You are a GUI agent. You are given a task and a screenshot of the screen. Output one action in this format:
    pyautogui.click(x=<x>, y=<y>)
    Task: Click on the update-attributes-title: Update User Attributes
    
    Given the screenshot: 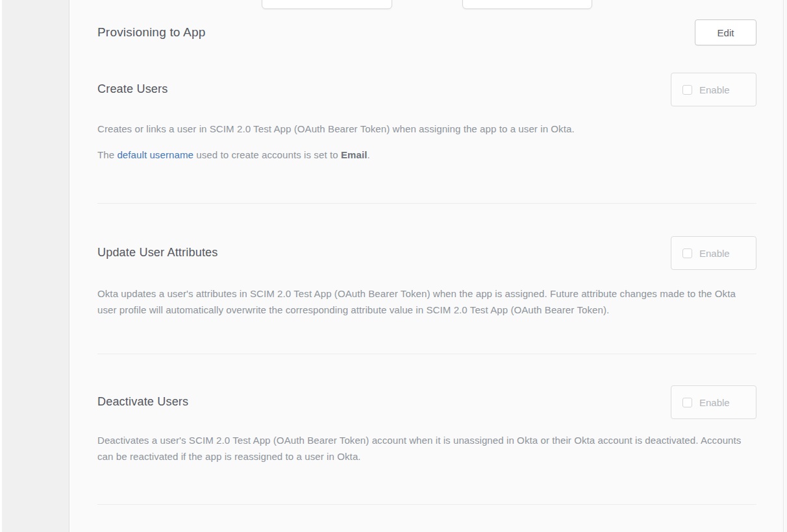 What is the action you would take?
    pyautogui.click(x=158, y=248)
    